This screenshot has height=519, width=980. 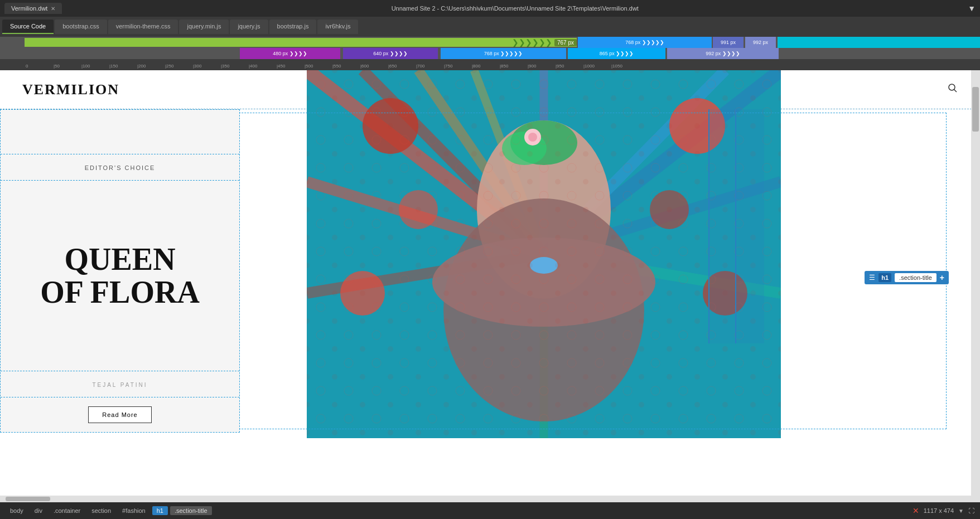 What do you see at coordinates (961, 511) in the screenshot?
I see `dimensions-dropdown: ▼` at bounding box center [961, 511].